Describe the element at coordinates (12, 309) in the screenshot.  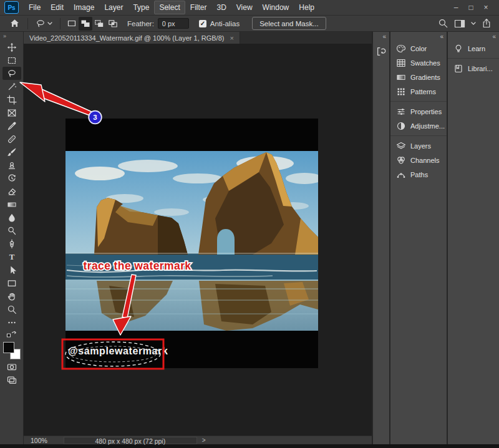
I see `magnifier-icon` at that location.